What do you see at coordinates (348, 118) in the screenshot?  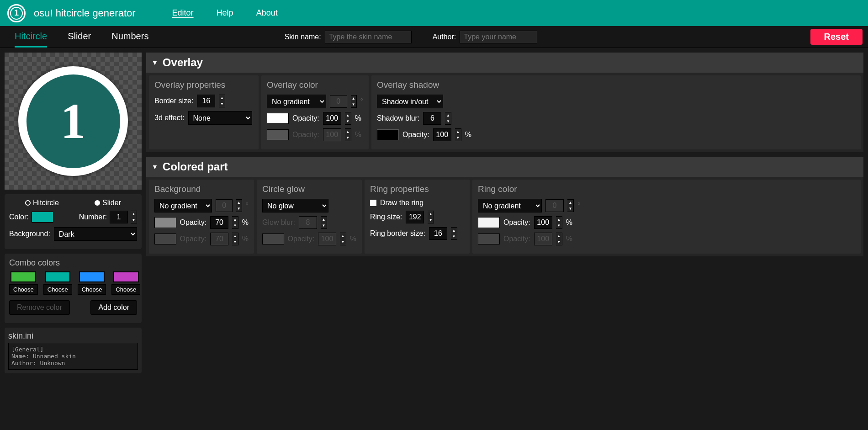 I see `overlay-opacity-spinner: ▲▼` at bounding box center [348, 118].